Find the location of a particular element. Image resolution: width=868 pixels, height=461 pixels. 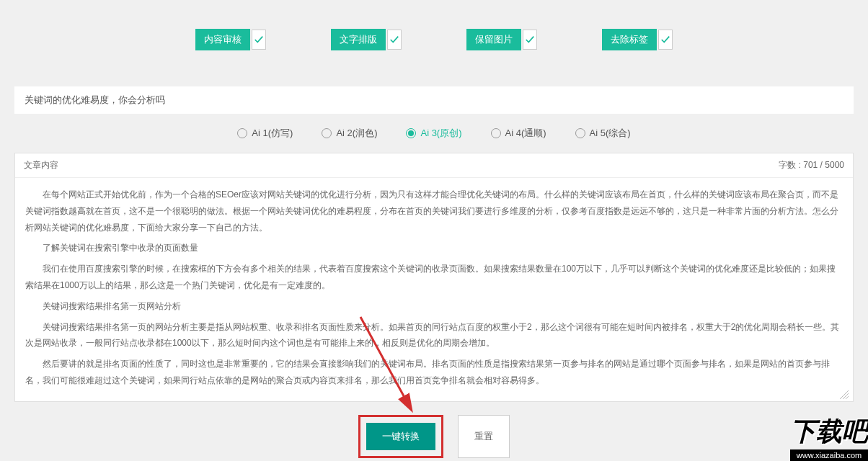

content-header: 文章内容 字数 : 701 / 5000 is located at coordinates (434, 166).